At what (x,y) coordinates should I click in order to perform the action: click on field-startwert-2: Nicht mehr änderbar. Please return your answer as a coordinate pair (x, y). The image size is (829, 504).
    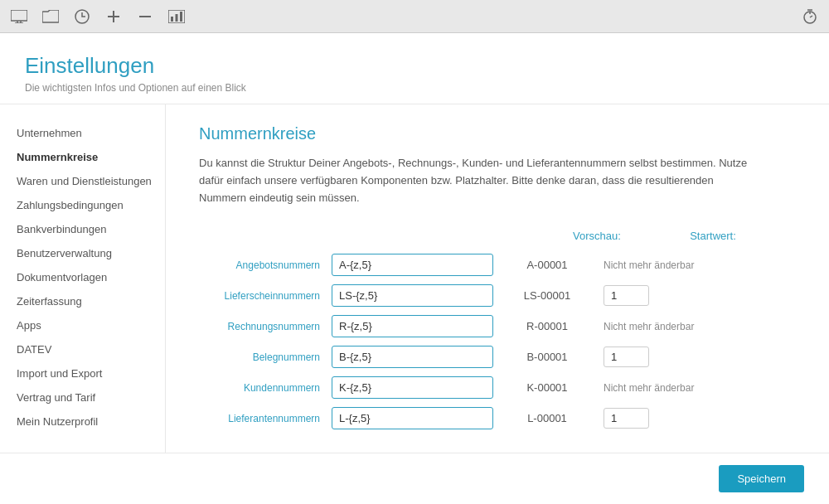
    Looking at the image, I should click on (680, 327).